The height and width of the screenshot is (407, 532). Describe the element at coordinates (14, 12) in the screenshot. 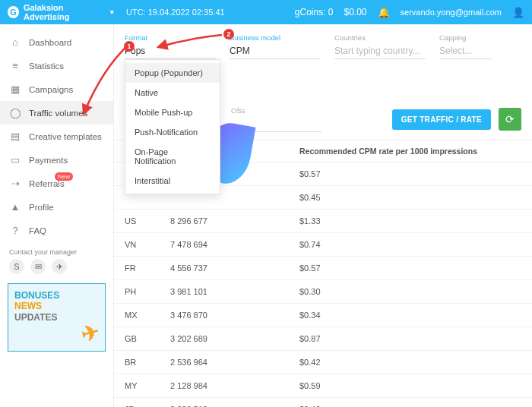

I see `logo-icon: G` at that location.